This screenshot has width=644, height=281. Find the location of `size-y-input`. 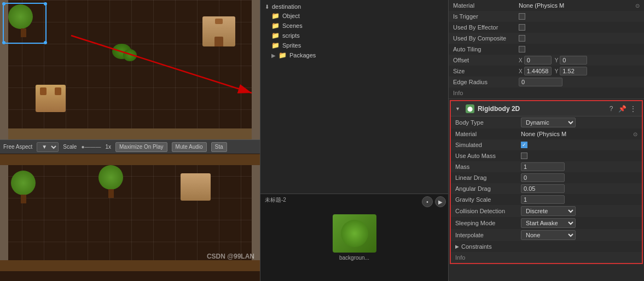

size-y-input is located at coordinates (573, 71).